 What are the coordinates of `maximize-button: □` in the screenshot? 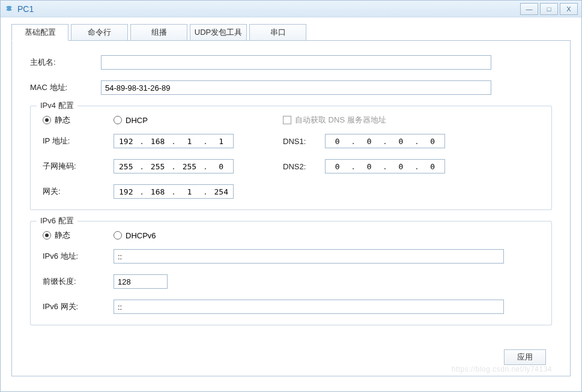 It's located at (549, 9).